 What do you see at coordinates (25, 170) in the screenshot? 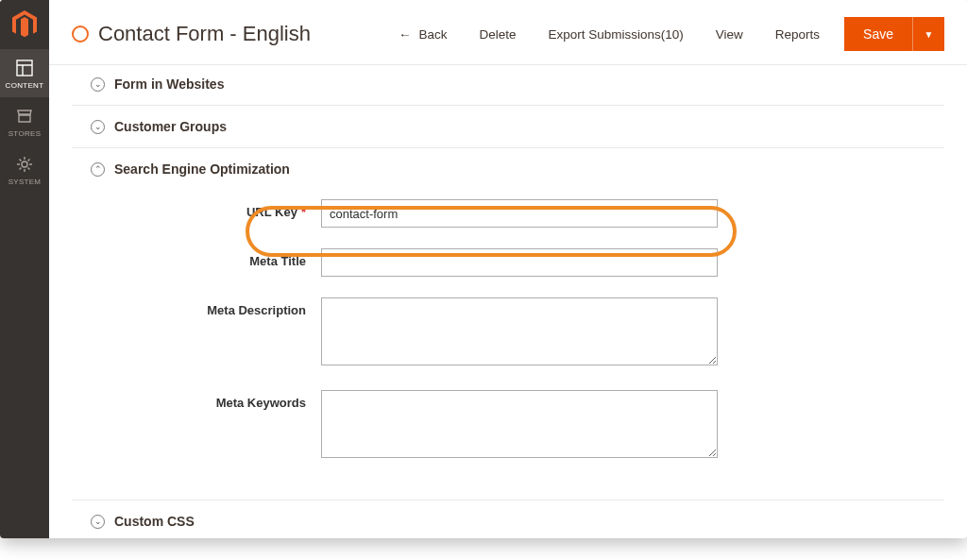
I see `sidebar-item-system: SYSTEM` at bounding box center [25, 170].